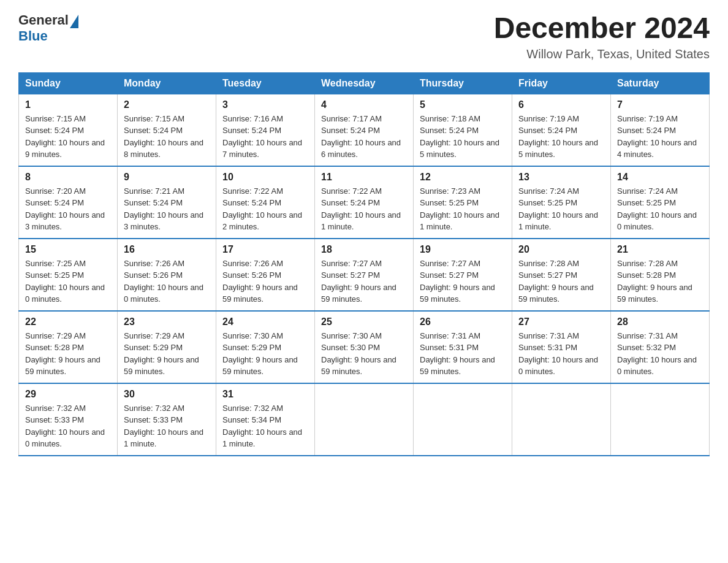  I want to click on day-info: Sunrise: 7:29 AMSunset: 5:29 PMDaylight:…, so click(167, 354).